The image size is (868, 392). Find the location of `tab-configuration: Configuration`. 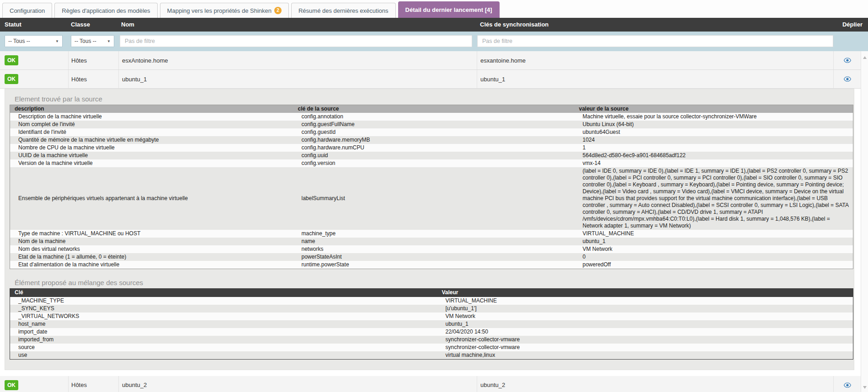

tab-configuration: Configuration is located at coordinates (27, 10).